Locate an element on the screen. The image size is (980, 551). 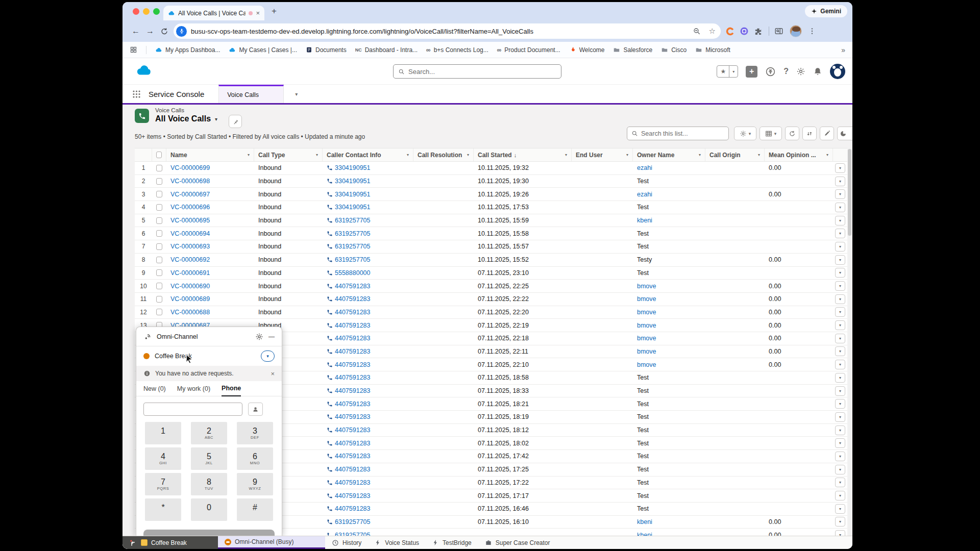
list-search-box: Search this list... is located at coordinates (678, 134).